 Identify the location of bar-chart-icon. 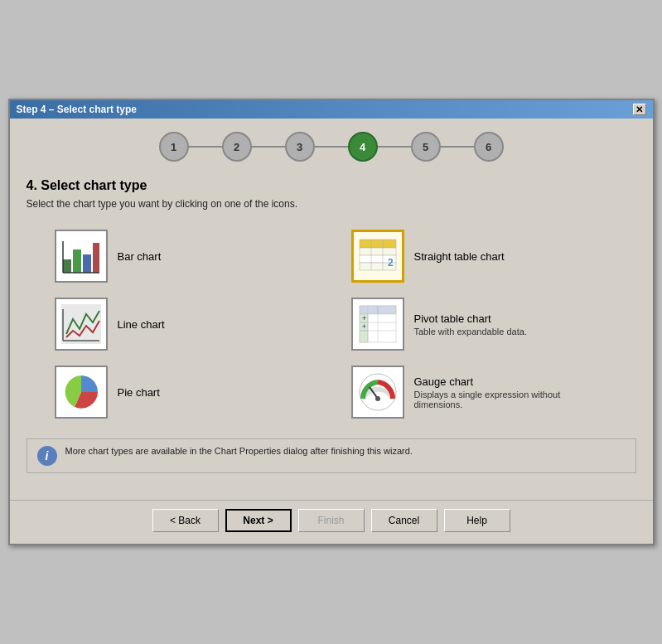
(81, 256).